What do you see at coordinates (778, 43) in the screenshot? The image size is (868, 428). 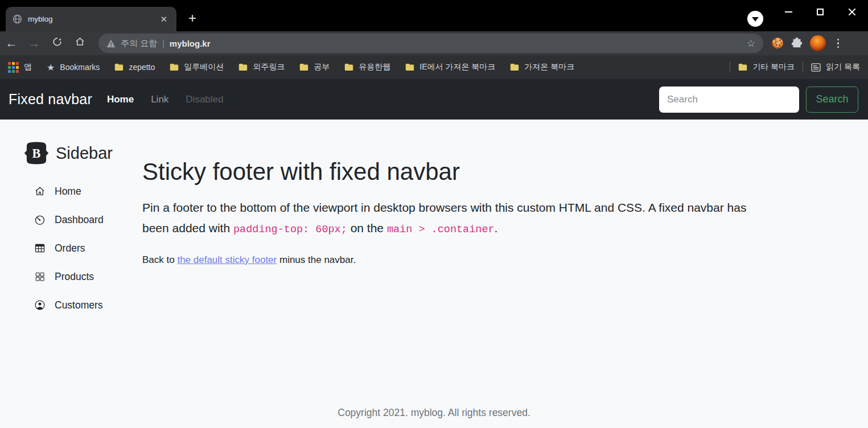 I see `cookie-extension-icon: 🍪` at bounding box center [778, 43].